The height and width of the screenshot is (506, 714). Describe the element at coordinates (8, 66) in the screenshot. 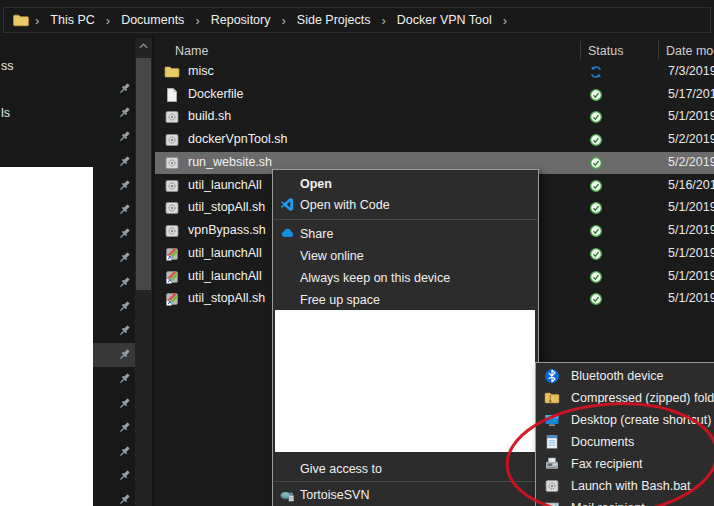

I see `sidebar-label-fragment: ss` at that location.